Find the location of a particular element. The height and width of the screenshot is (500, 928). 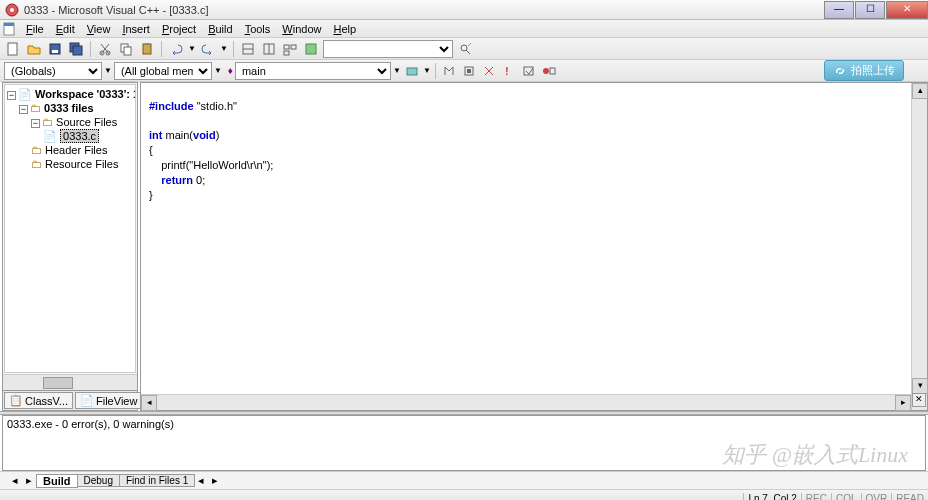

link-icon is located at coordinates (840, 71).